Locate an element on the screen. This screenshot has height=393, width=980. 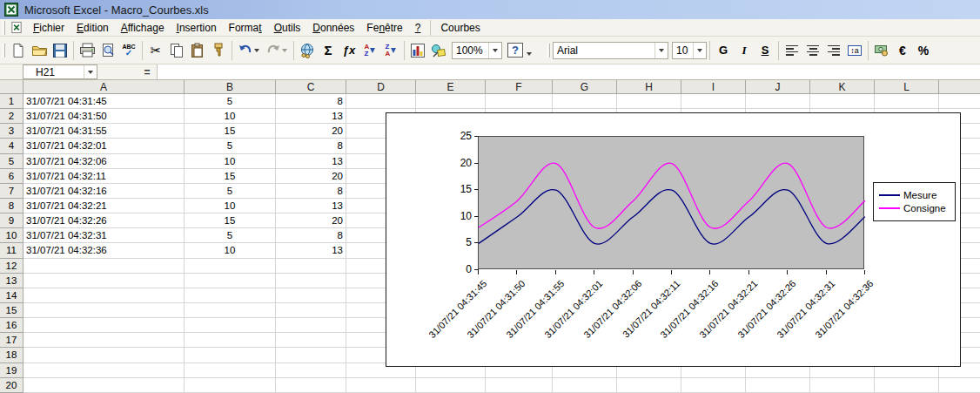
paste-function-button: ƒx is located at coordinates (349, 51).